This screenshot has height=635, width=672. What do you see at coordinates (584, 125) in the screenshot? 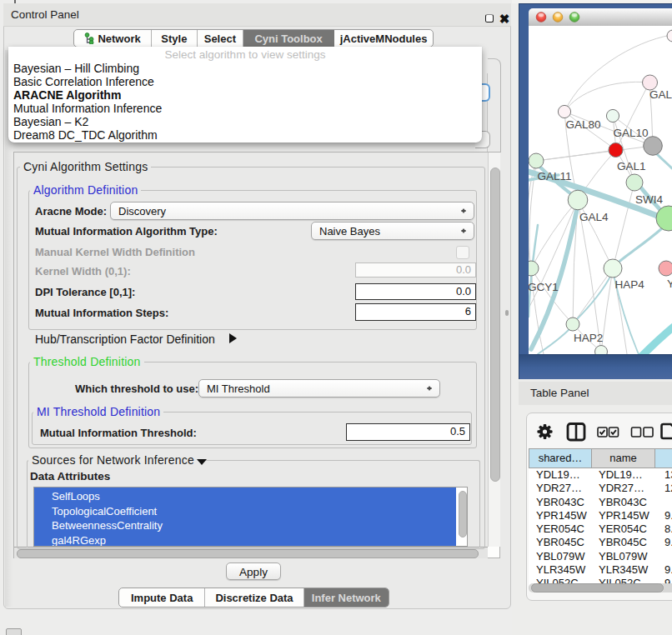
I see `svg-text: GAL80` at bounding box center [584, 125].